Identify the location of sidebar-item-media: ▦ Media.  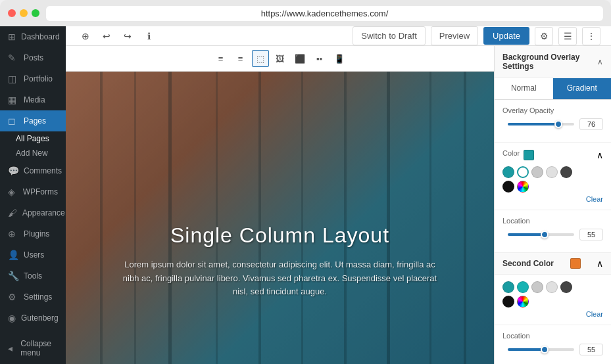
(33, 100).